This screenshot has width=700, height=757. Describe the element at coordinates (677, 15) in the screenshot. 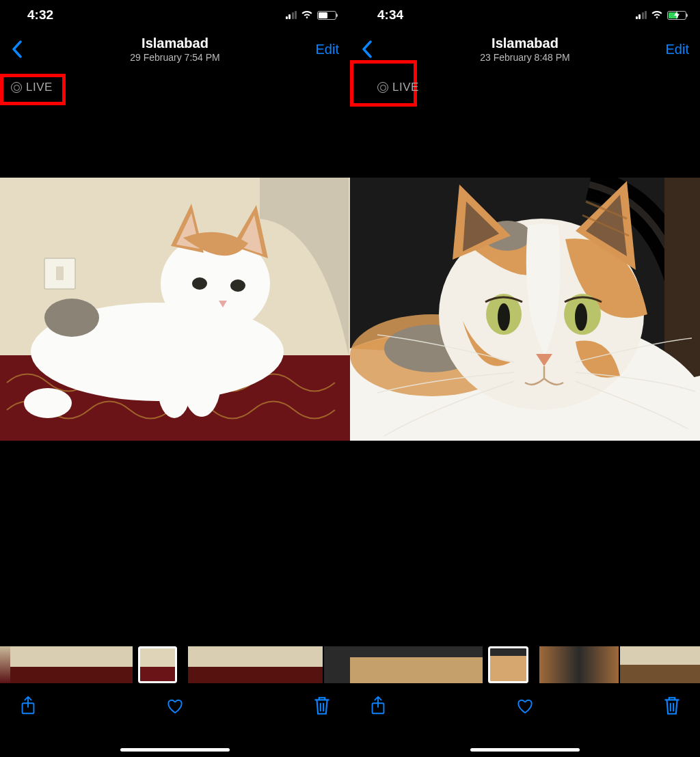

I see `battery-charging-icon` at that location.